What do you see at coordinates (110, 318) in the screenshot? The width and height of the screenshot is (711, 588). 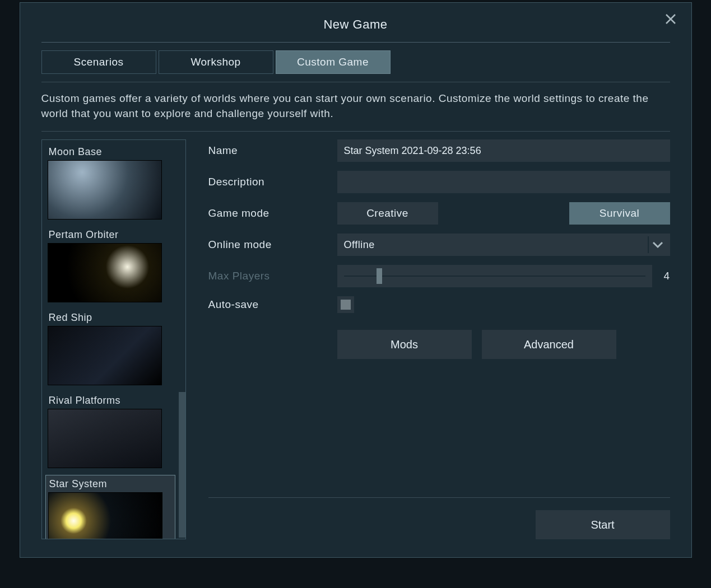 I see `scenario-label: Red Ship` at bounding box center [110, 318].